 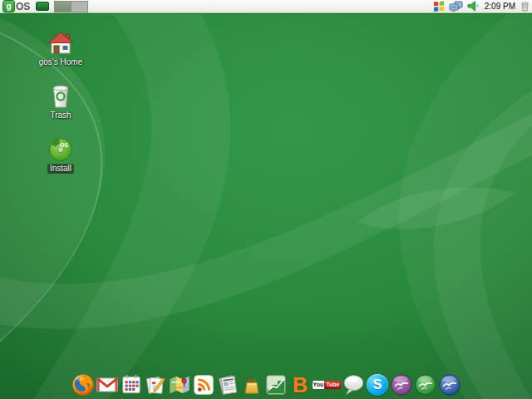 What do you see at coordinates (61, 96) in the screenshot?
I see `trash-icon` at bounding box center [61, 96].